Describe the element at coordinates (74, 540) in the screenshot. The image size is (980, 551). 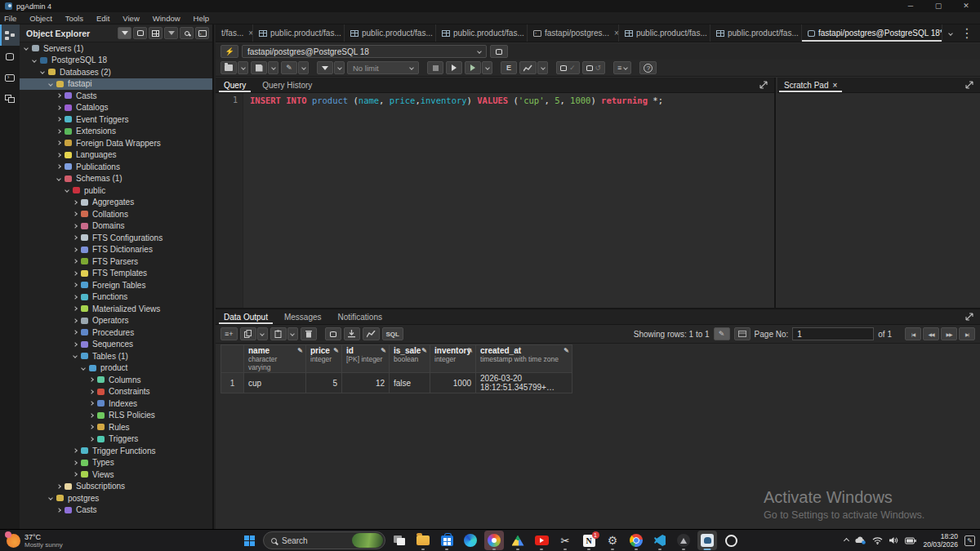
I see `weather-widget: 37°C Mostly sunny` at that location.